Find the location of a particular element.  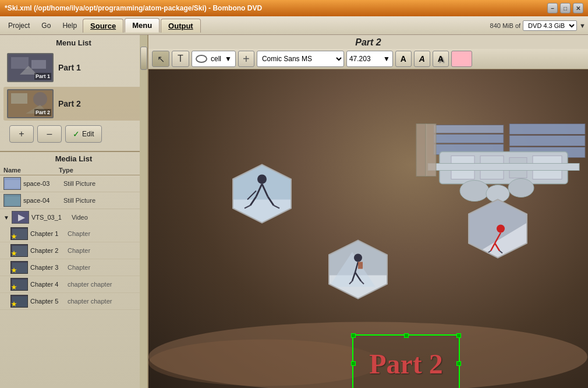

tab-menu: Menu is located at coordinates (142, 26).